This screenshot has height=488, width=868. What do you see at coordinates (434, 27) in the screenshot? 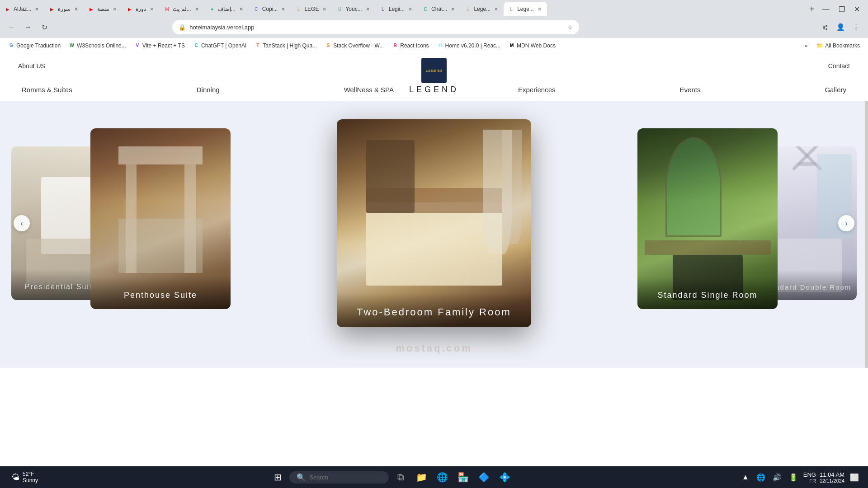
I see `address-bar: ← → ↻ 🔒 hotelmalaysia.vercel.app ☆ ⑆ 👤 ⋮` at bounding box center [434, 27].